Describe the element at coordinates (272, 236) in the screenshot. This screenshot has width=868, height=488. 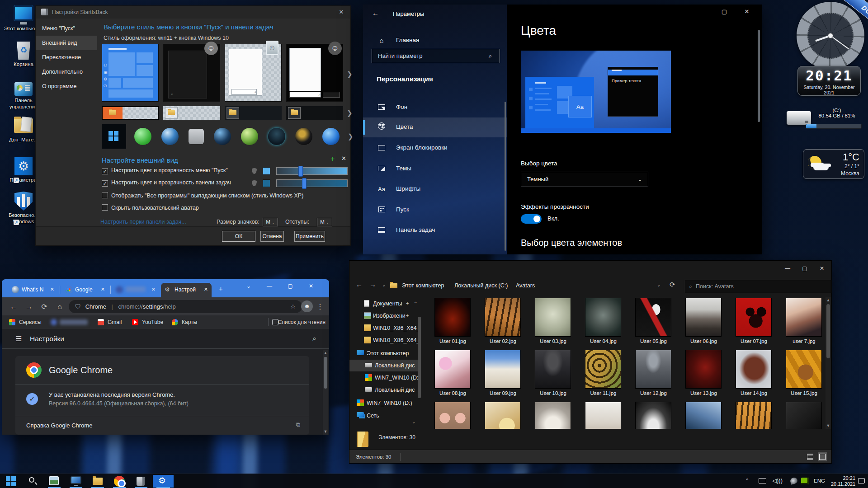
I see `cancel-button: Отмена` at that location.